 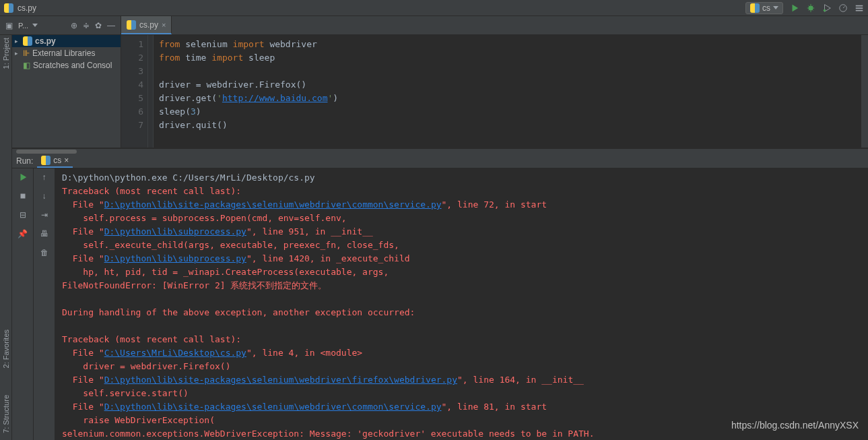 I want to click on print-icon: 🖶, so click(x=44, y=234).